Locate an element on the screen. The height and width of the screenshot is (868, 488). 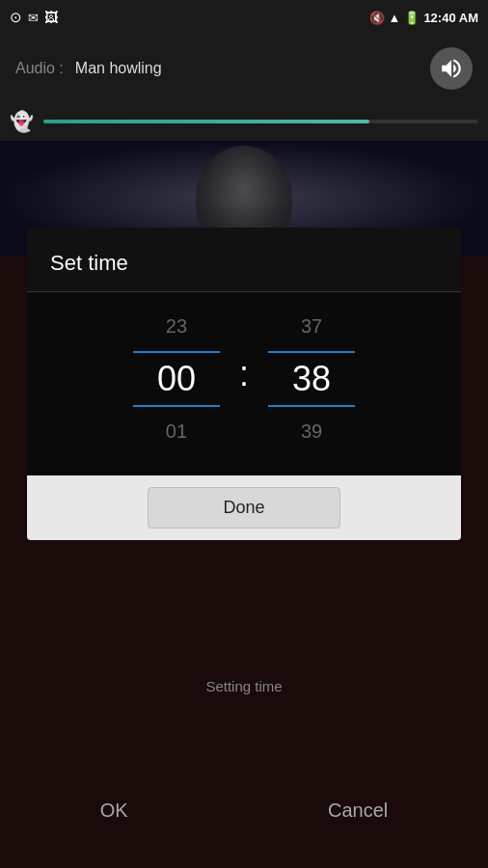
dialog-button-area: Done is located at coordinates (244, 507).